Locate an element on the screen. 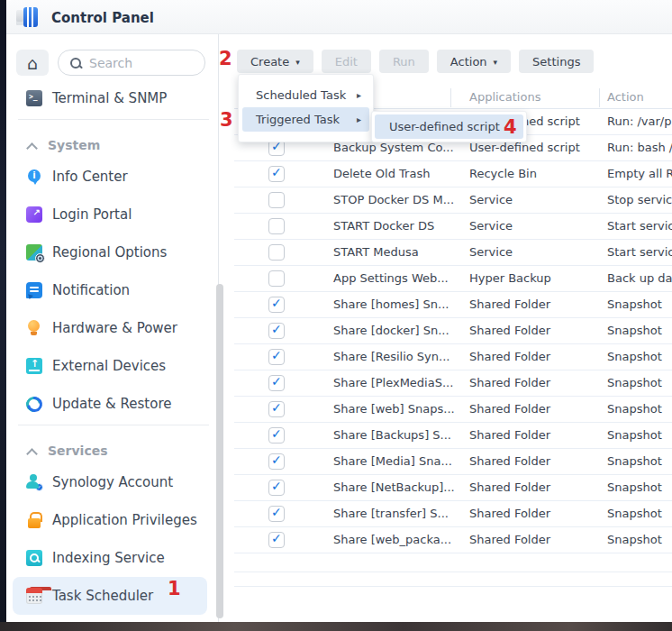  menu-item-scheduled-task: Scheduled Task ▸ is located at coordinates (306, 96).